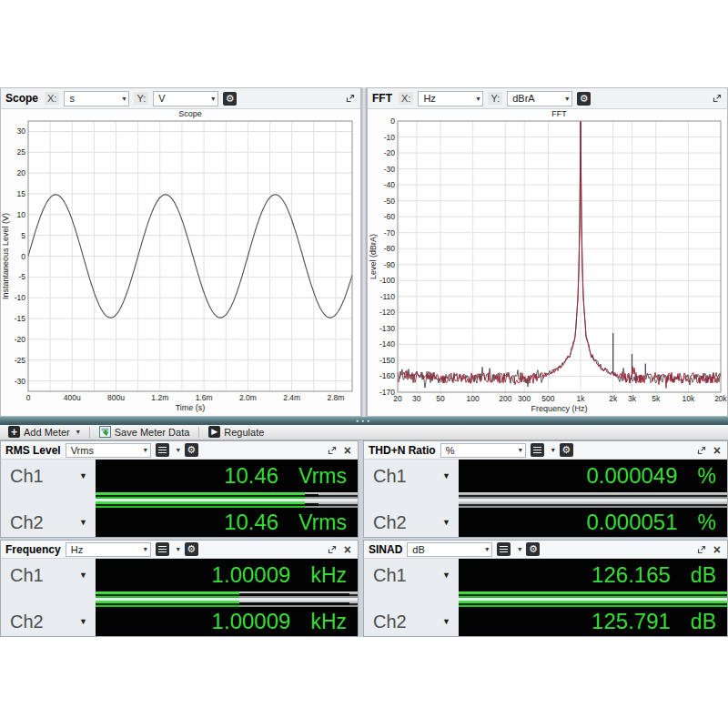 The width and height of the screenshot is (728, 728). What do you see at coordinates (108, 450) in the screenshot?
I see `meter-unit-select: Vrms▾` at bounding box center [108, 450].